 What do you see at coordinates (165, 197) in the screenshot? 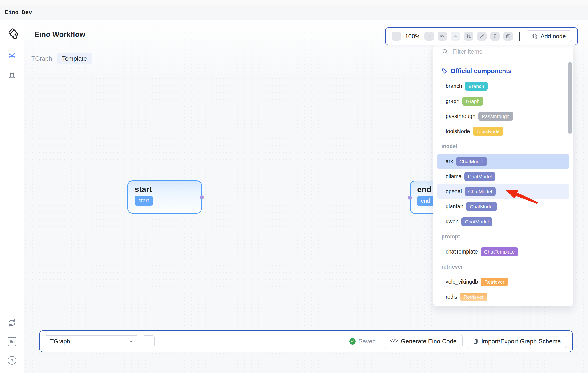
I see `node-start: start start` at bounding box center [165, 197].